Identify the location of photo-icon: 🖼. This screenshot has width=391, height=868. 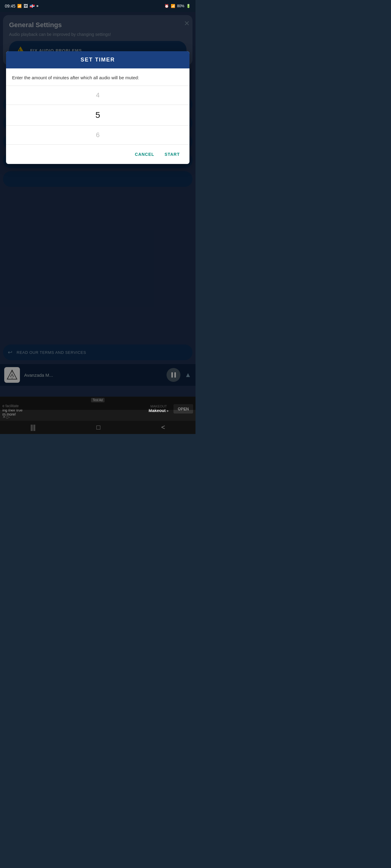
(26, 6).